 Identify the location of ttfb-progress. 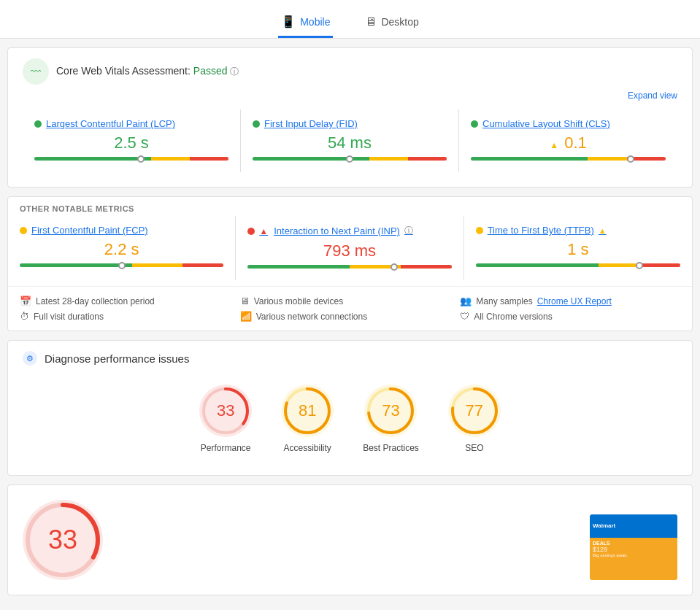
(578, 266).